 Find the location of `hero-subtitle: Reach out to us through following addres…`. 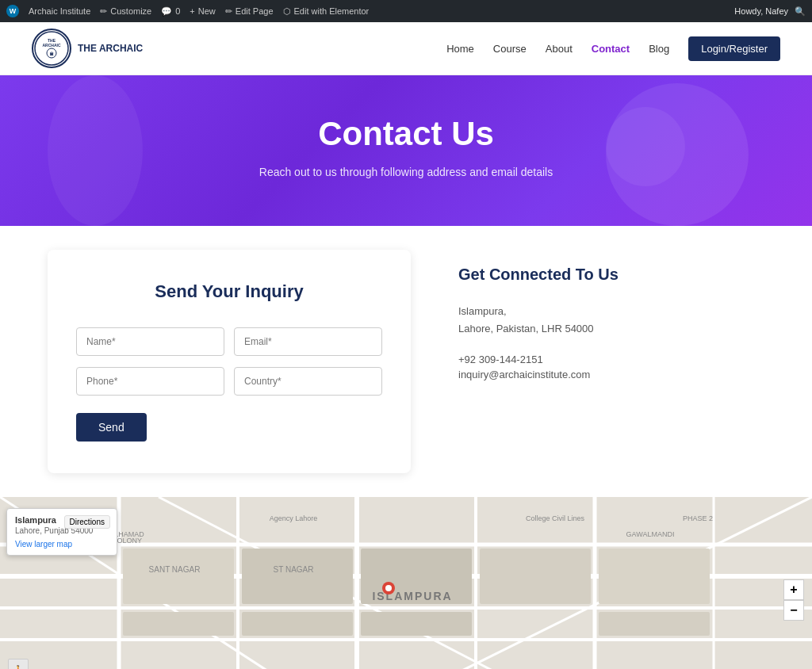

hero-subtitle: Reach out to us through following addres… is located at coordinates (406, 172).